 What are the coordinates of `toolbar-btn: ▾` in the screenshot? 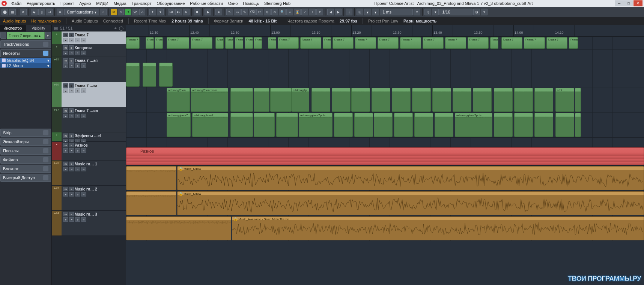 It's located at (417, 12).